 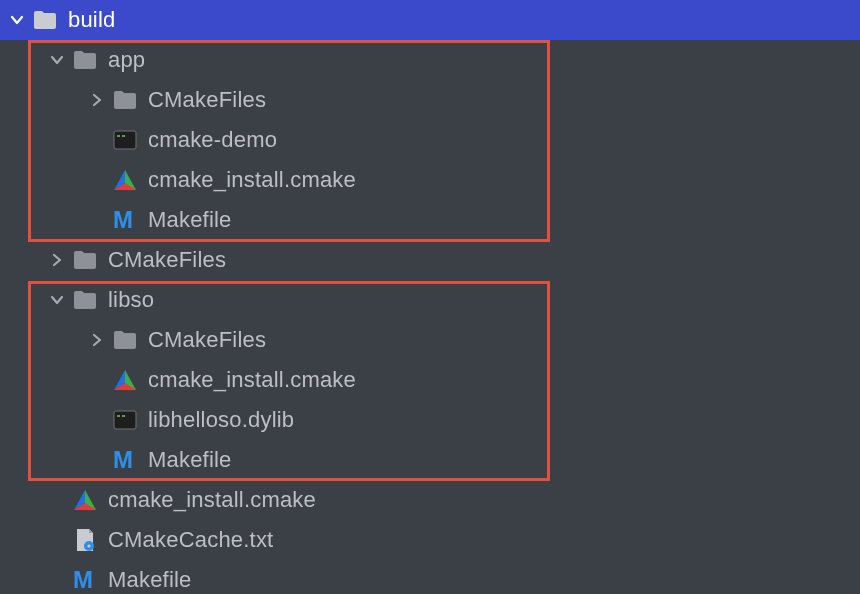 What do you see at coordinates (430, 540) in the screenshot?
I see `tree-row-cmakecache: CMakeCache.txt` at bounding box center [430, 540].